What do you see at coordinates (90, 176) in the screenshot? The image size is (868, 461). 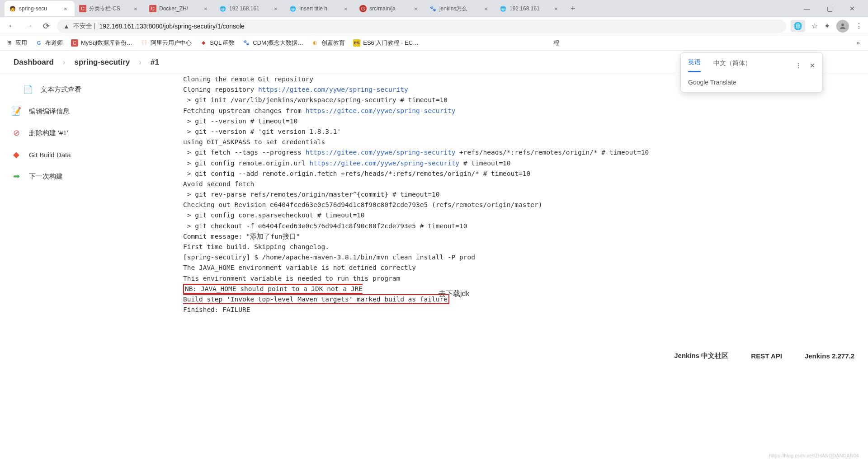 I see `sidebar-next-build: ➡ 下一次构建` at bounding box center [90, 176].